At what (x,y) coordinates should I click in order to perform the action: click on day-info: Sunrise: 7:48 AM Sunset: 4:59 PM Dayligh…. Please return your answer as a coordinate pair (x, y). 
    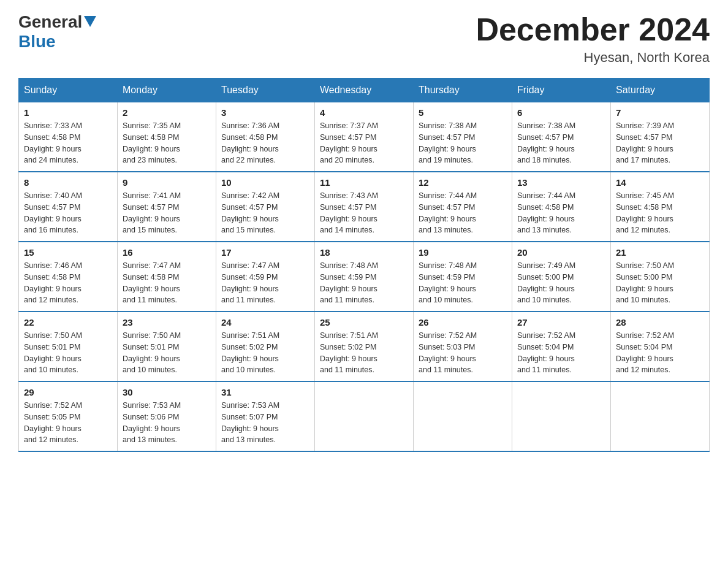
    Looking at the image, I should click on (463, 283).